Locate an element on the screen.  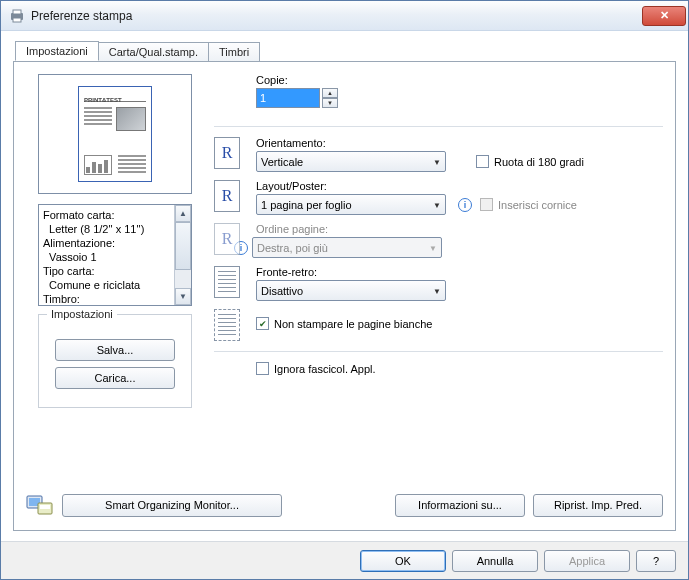
about-button: Informazioni su... is located at coordinates (460, 506).